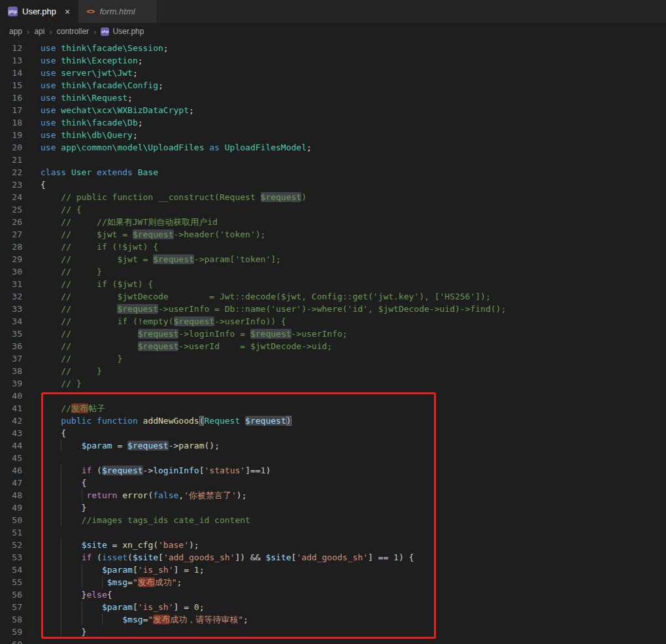 The width and height of the screenshot is (666, 644). Describe the element at coordinates (333, 545) in the screenshot. I see `code-line: 52 $site = xn_cfg('base');` at that location.